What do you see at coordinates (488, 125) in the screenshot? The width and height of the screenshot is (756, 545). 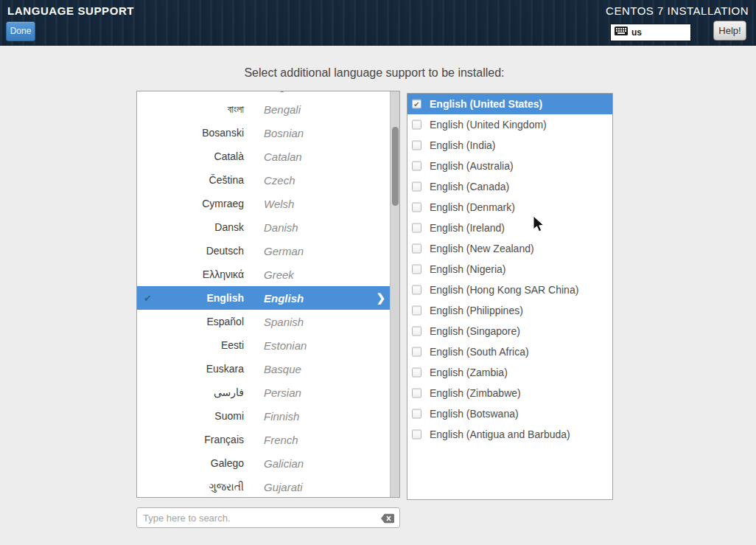 I see `locale-label: English (United Kingdom)` at bounding box center [488, 125].